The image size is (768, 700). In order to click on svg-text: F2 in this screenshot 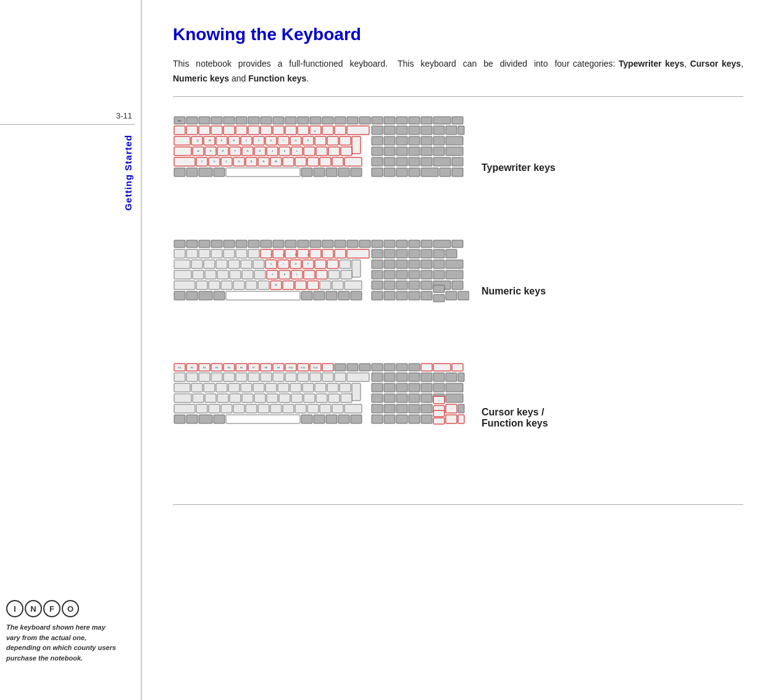, I will do `click(193, 368)`.